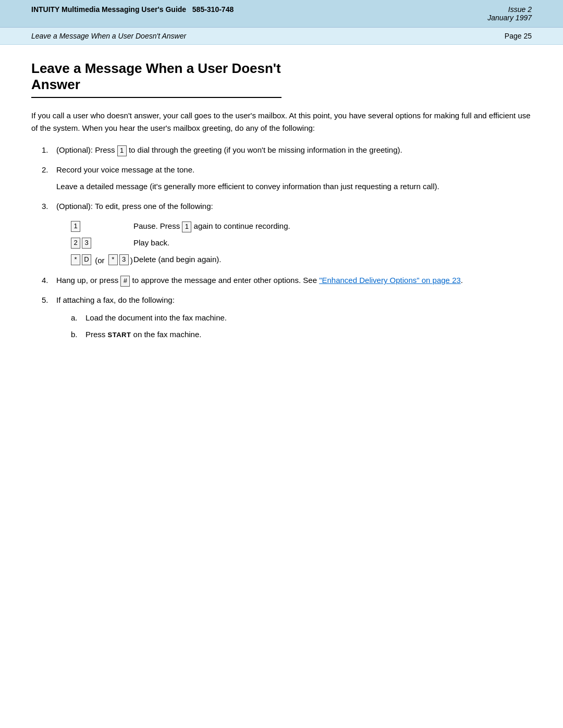  What do you see at coordinates (287, 150) in the screenshot?
I see `step-1: 1. (Optional): Press 1 to dial through t…` at bounding box center [287, 150].